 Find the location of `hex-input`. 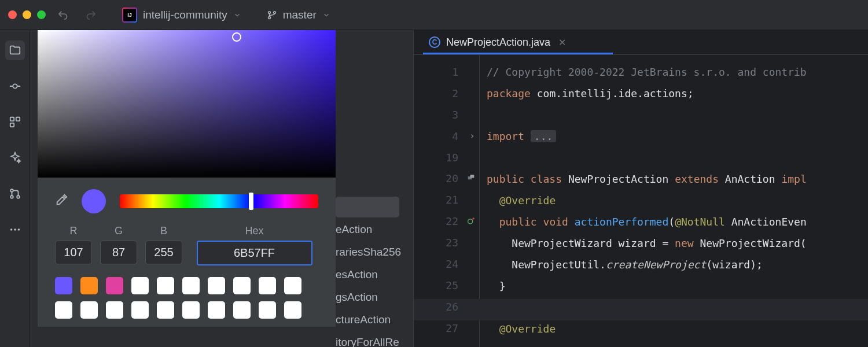

hex-input is located at coordinates (255, 253).